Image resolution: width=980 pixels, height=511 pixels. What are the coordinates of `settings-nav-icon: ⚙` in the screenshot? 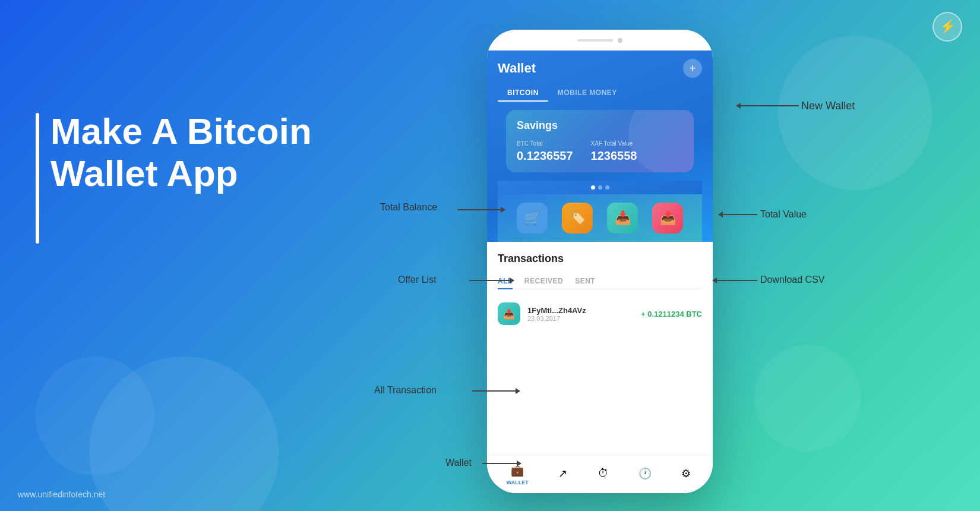 It's located at (686, 474).